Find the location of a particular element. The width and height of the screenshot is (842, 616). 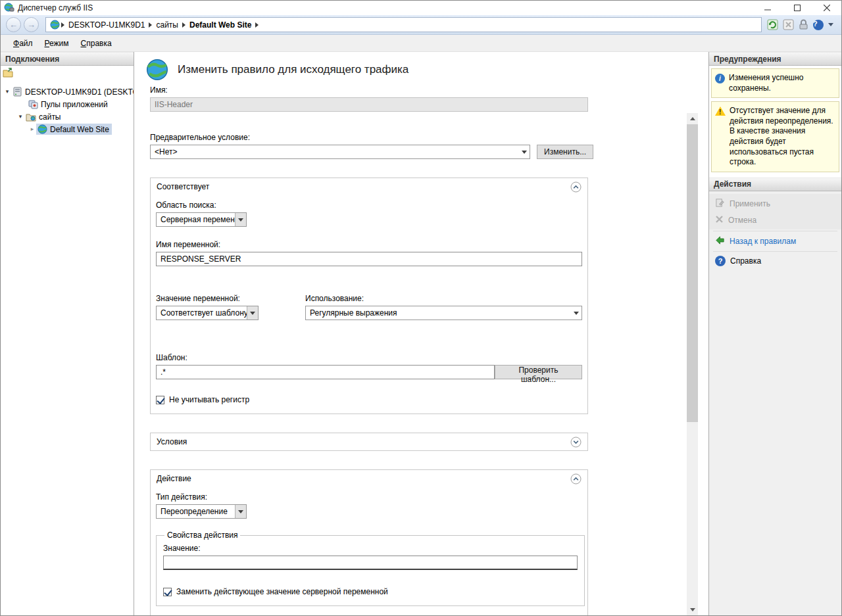

cancel-icon is located at coordinates (720, 220).